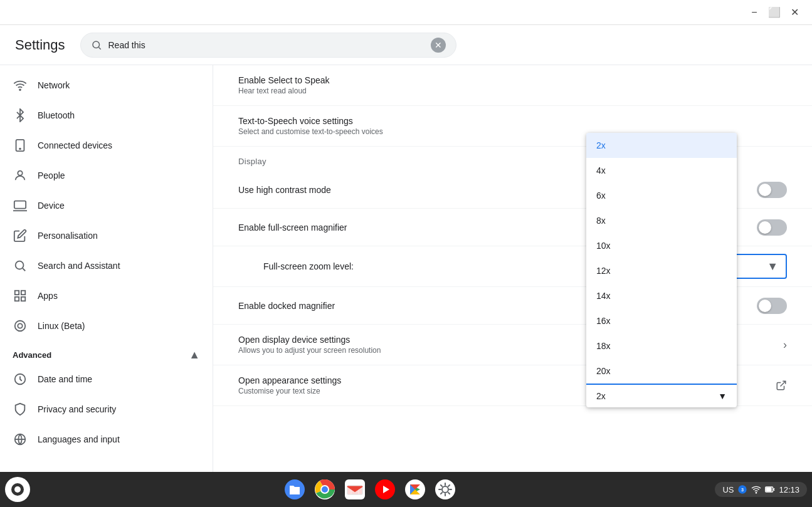 The image size is (812, 507). What do you see at coordinates (325, 489) in the screenshot?
I see `taskbar-chrome-app` at bounding box center [325, 489].